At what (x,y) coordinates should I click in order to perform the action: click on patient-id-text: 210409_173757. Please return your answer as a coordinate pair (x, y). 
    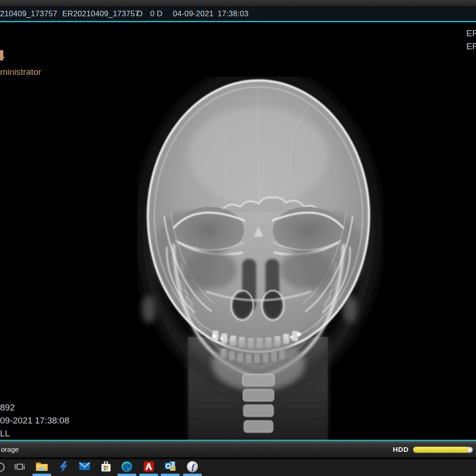
    Looking at the image, I should click on (29, 14).